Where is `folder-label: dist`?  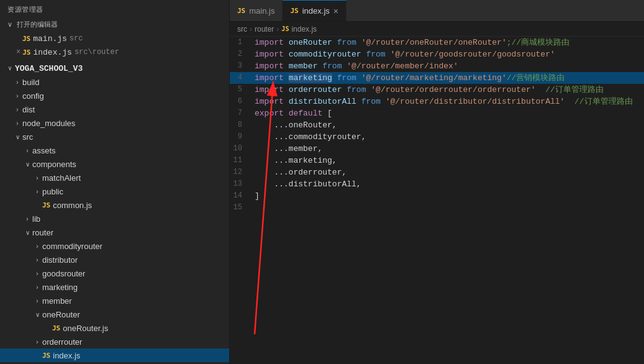 folder-label: dist is located at coordinates (29, 109).